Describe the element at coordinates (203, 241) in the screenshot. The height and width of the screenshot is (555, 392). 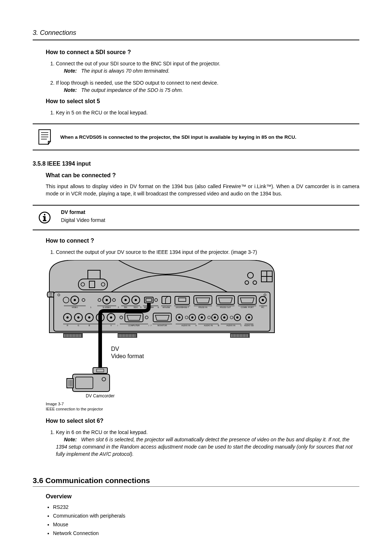
I see `heading-how-connect: How to connect ?` at that location.